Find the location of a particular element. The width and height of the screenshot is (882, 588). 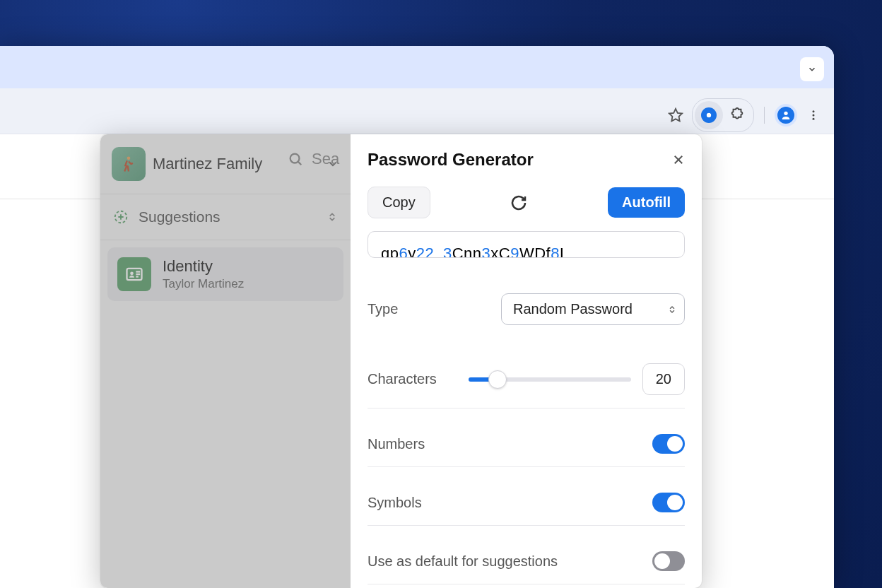

onepassword-extension-button is located at coordinates (709, 115).